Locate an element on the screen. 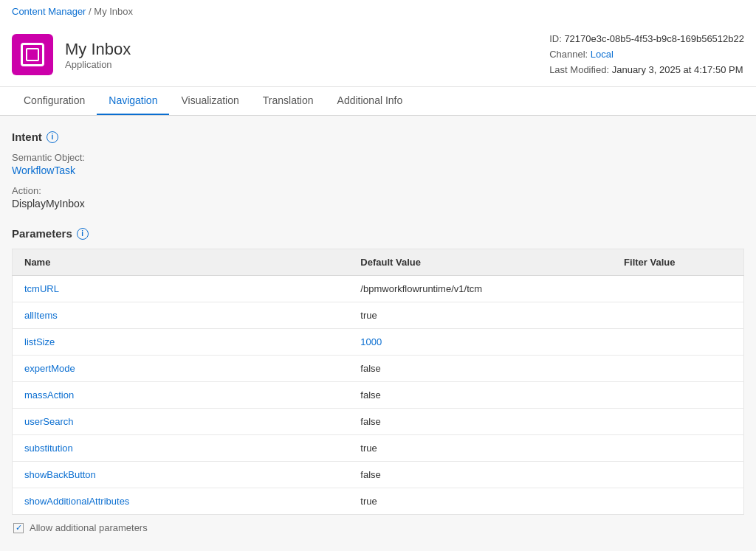 The width and height of the screenshot is (756, 551). param-default: 1000 is located at coordinates (480, 342).